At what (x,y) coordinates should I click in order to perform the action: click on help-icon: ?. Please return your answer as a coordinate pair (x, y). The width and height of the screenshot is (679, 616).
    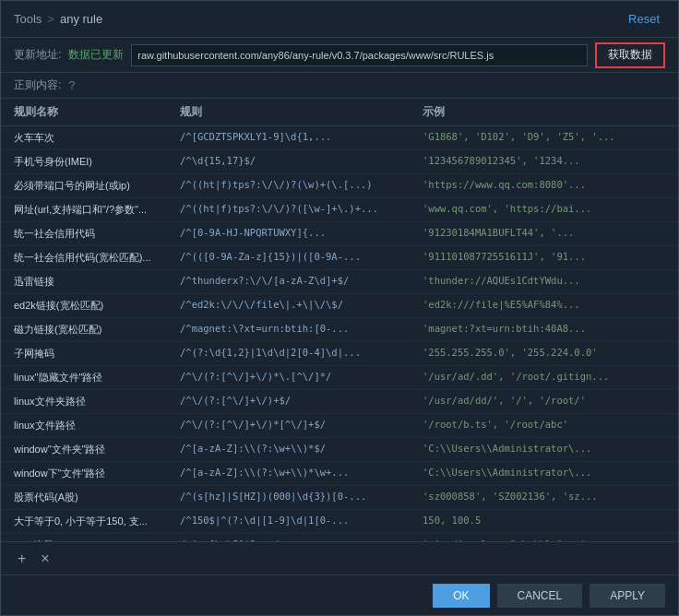
    Looking at the image, I should click on (72, 85).